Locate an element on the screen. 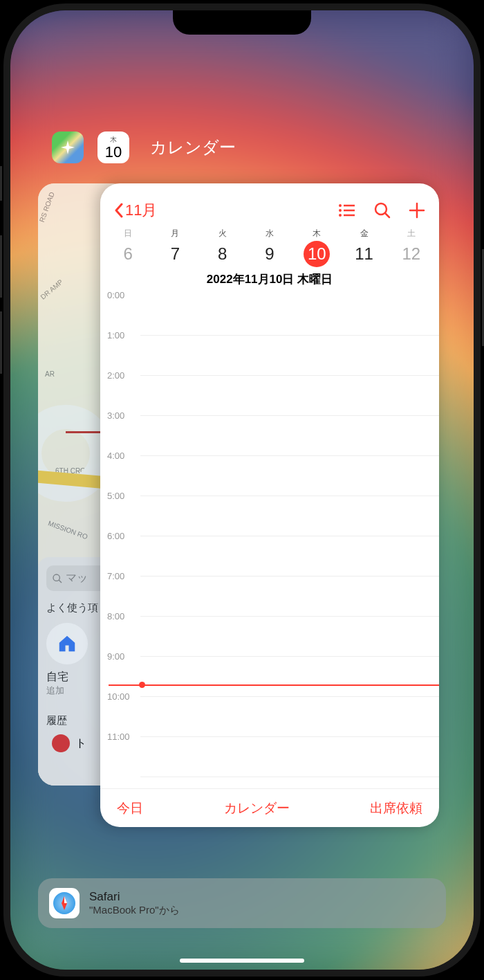  today-button: 今日 is located at coordinates (130, 808).